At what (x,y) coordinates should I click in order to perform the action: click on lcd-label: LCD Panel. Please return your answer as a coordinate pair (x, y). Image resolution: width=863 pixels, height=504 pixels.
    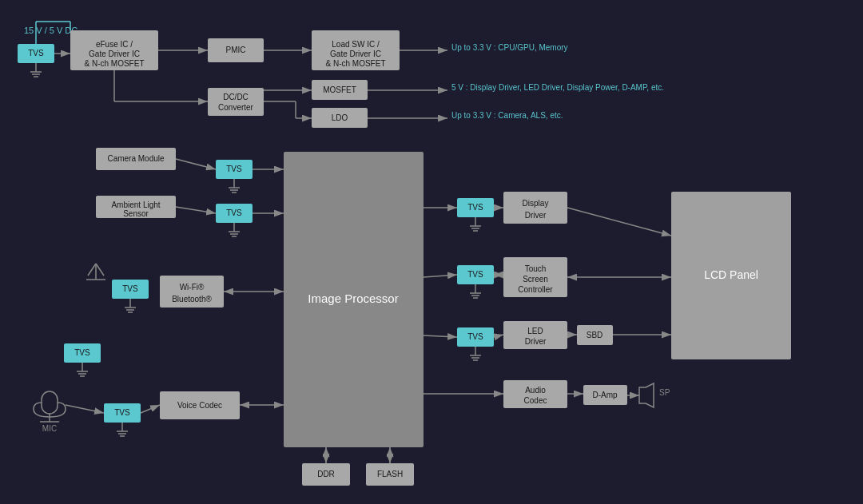
    Looking at the image, I should click on (731, 275).